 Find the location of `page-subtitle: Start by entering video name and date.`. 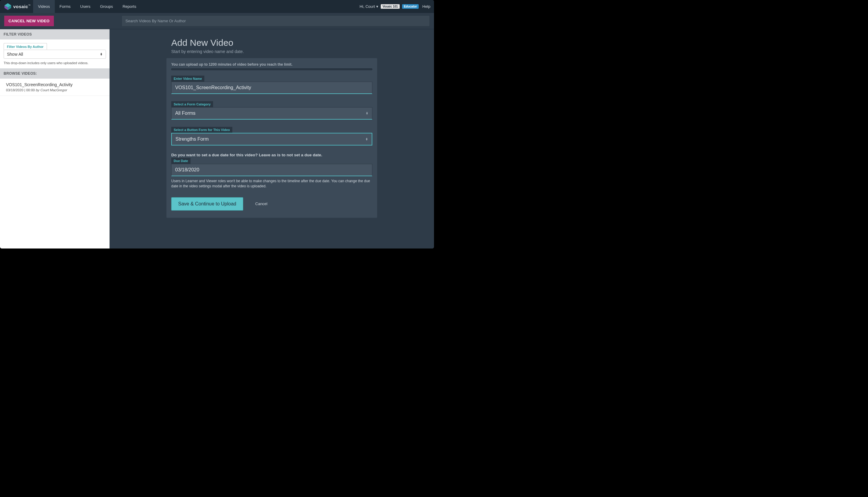

page-subtitle: Start by entering video name and date. is located at coordinates (272, 52).